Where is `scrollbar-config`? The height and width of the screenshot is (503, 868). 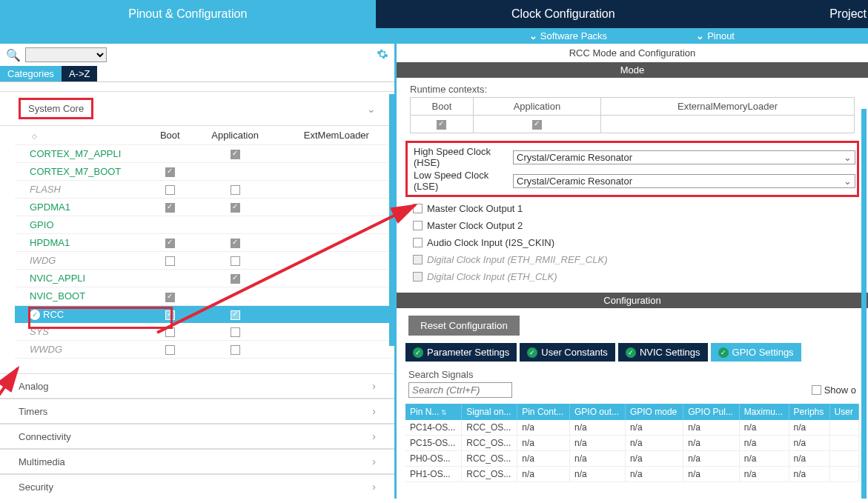
scrollbar-config is located at coordinates (864, 403).